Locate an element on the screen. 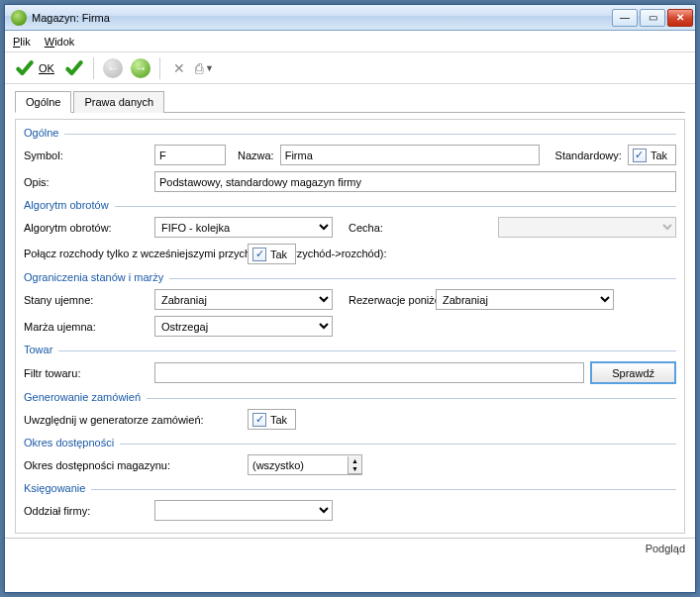  maximize-button: ▭ is located at coordinates (652, 18).